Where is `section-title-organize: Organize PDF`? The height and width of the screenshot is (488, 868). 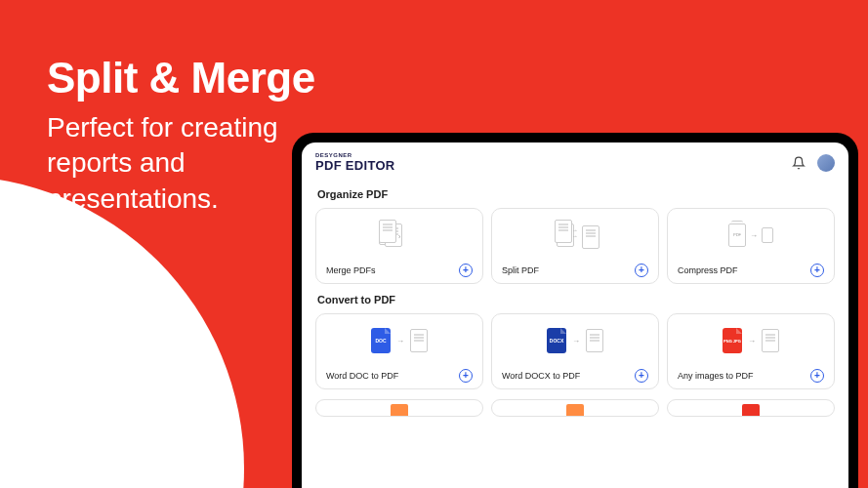 section-title-organize: Organize PDF is located at coordinates (575, 194).